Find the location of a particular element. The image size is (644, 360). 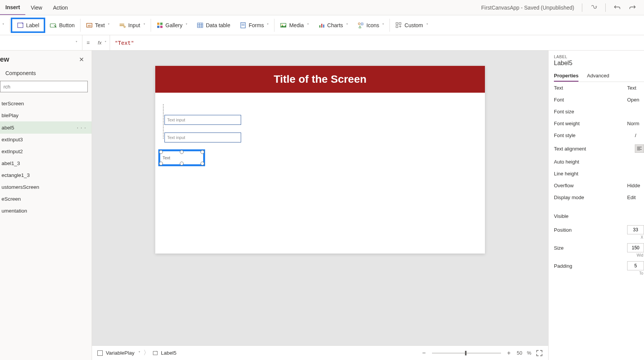

text-align-left-button is located at coordinates (639, 149).